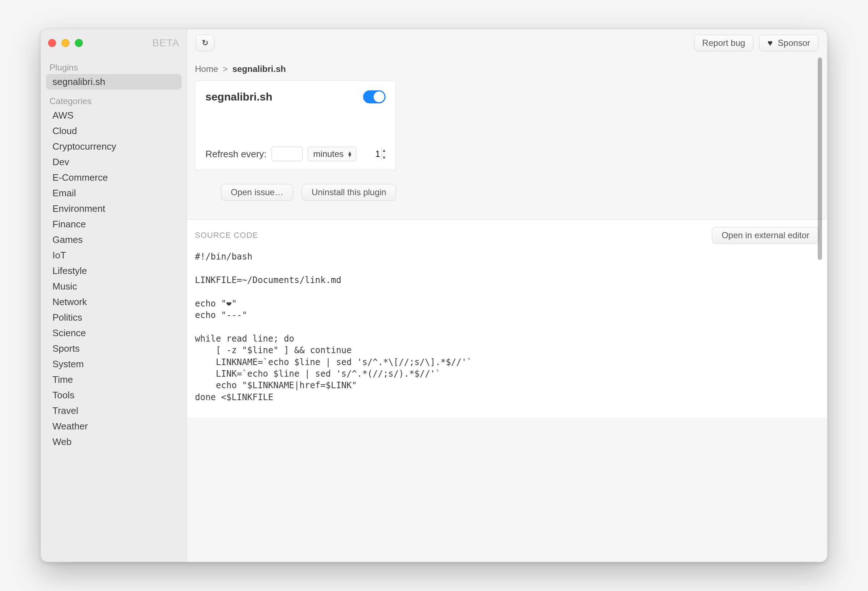  What do you see at coordinates (114, 349) in the screenshot?
I see `sidebar-category-item: Sports` at bounding box center [114, 349].